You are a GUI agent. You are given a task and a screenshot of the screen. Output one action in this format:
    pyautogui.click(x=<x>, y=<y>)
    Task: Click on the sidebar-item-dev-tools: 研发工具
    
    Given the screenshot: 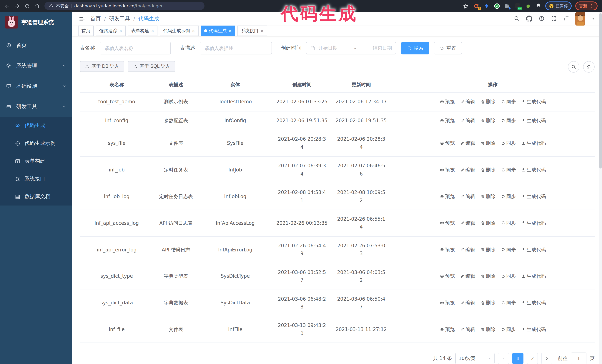 What is the action you would take?
    pyautogui.click(x=36, y=106)
    